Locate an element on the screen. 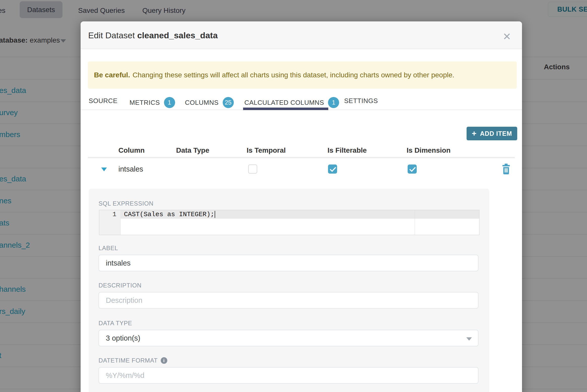 The image size is (587, 392). label-input-value: intsales is located at coordinates (118, 263).